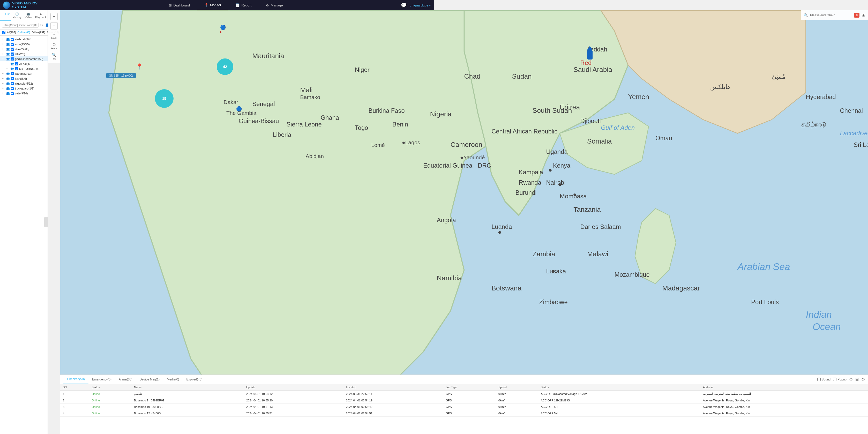  Describe the element at coordinates (225, 67) in the screenshot. I see `cluster-marker-42: 42` at that location.